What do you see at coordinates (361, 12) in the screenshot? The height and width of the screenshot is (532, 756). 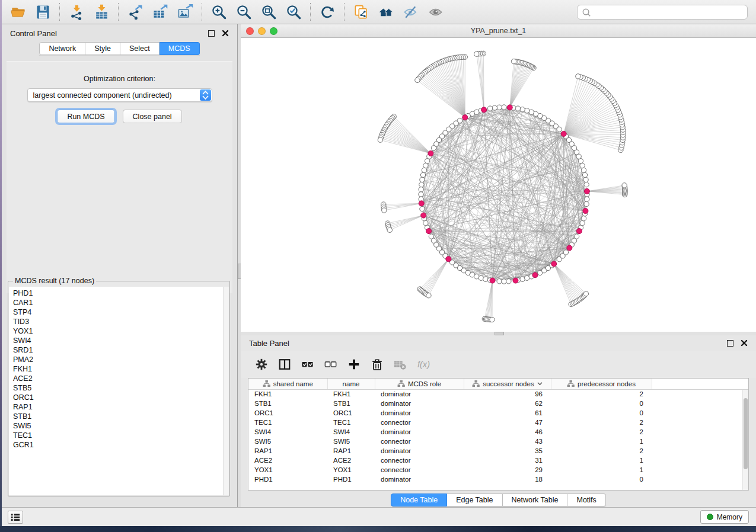 I see `clone-network-button` at bounding box center [361, 12].